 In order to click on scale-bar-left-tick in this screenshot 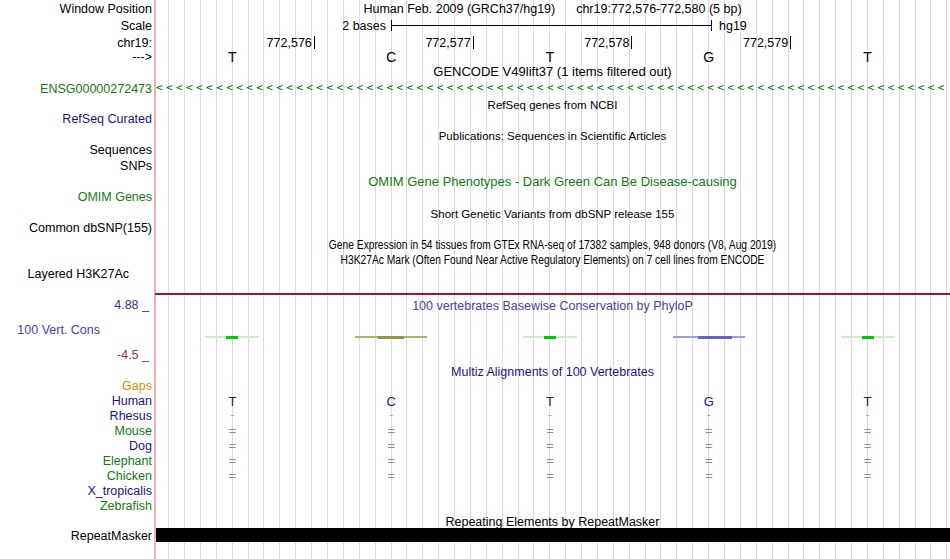, I will do `click(392, 26)`.